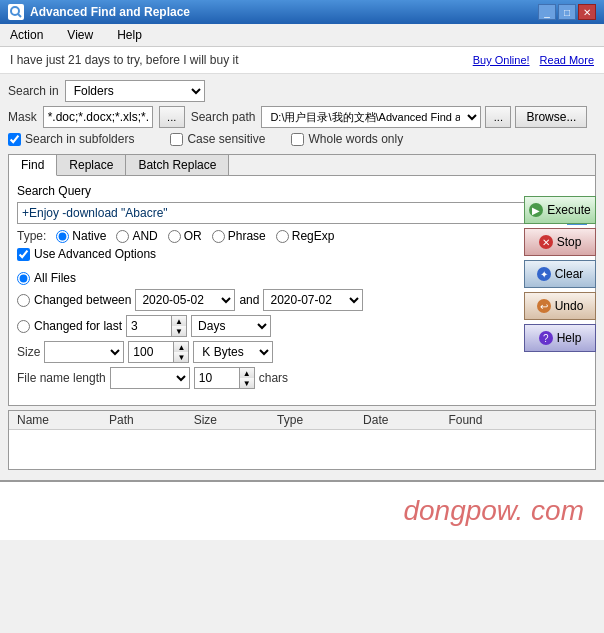 The width and height of the screenshot is (604, 633). What do you see at coordinates (218, 236) in the screenshot?
I see `type-phrase-radio` at bounding box center [218, 236].